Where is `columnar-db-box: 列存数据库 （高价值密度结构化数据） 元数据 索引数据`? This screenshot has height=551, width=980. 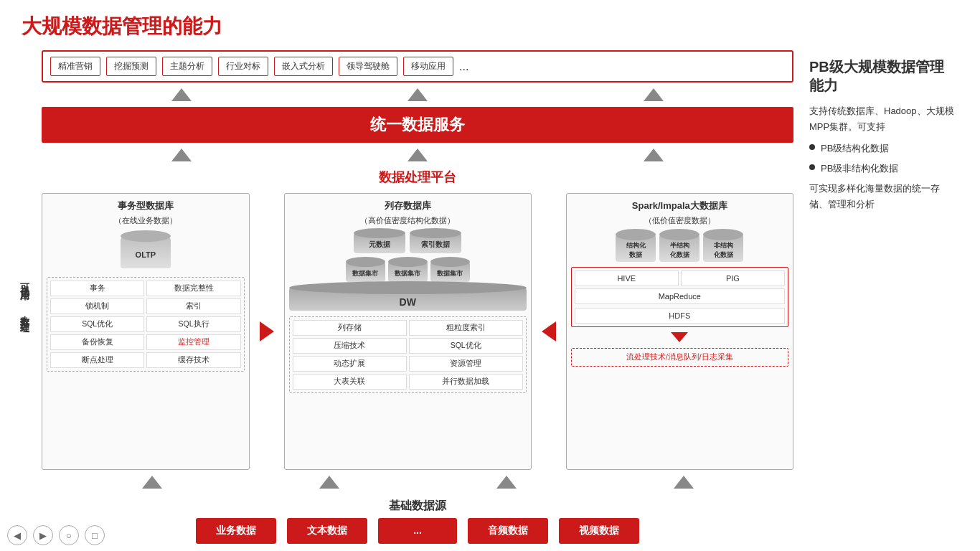
columnar-db-box: 列存数据库 （高价值密度结构化数据） 元数据 索引数据 is located at coordinates (407, 331).